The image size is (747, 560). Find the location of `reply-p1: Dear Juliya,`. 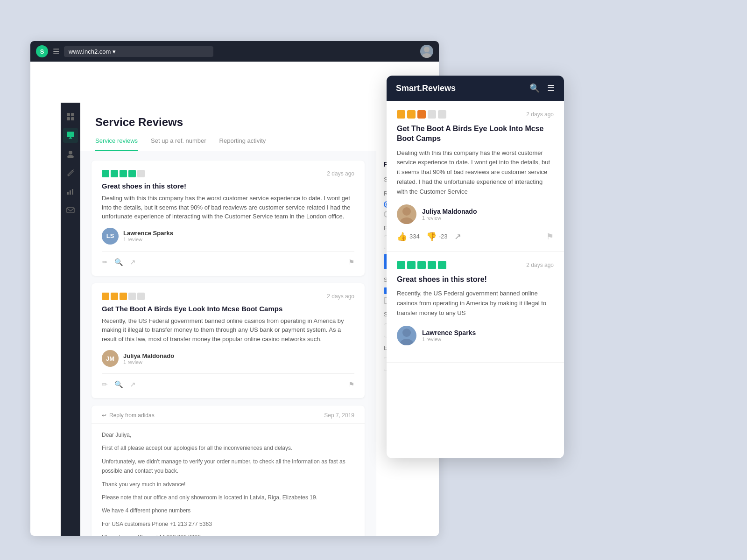

reply-p1: Dear Juliya, is located at coordinates (228, 435).